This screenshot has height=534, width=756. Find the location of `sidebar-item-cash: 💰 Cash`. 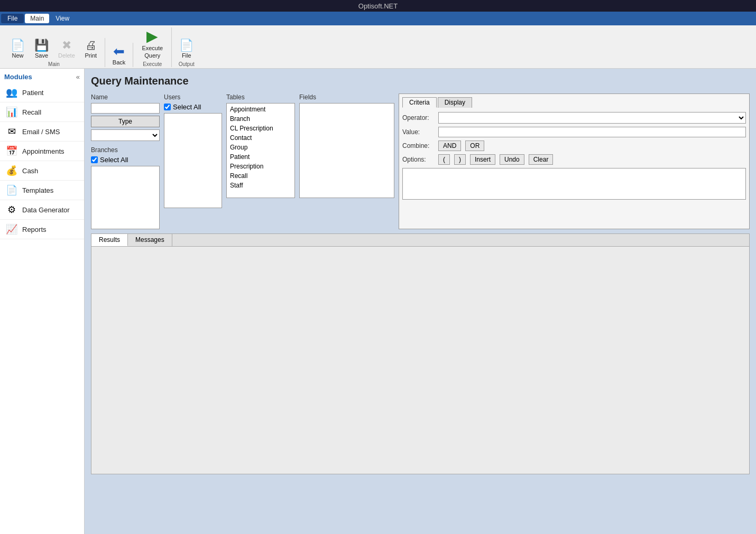

sidebar-item-cash: 💰 Cash is located at coordinates (42, 171).